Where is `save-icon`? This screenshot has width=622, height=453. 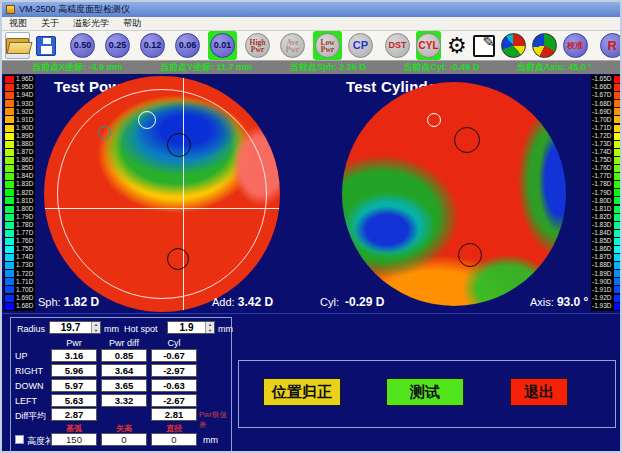 save-icon is located at coordinates (46, 46).